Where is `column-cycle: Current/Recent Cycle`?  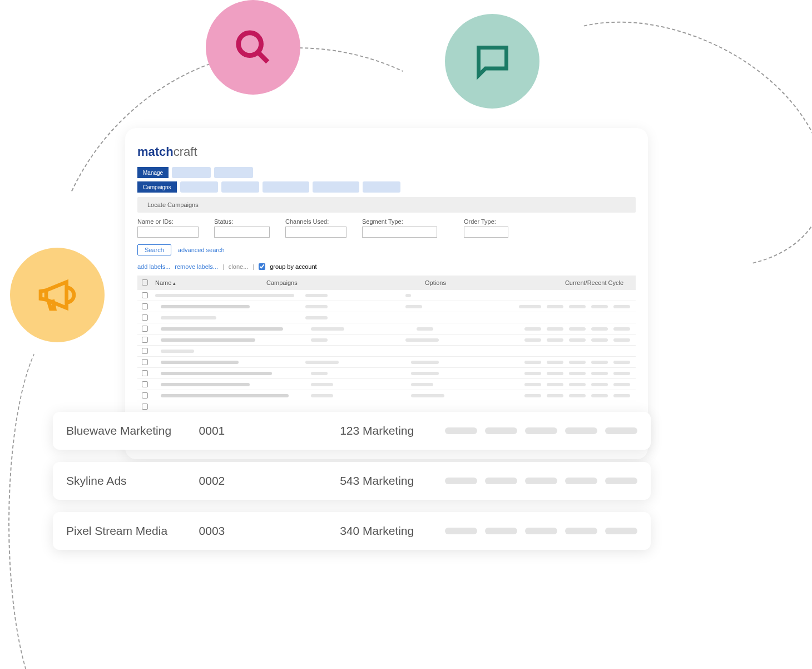
column-cycle: Current/Recent Cycle is located at coordinates (594, 283).